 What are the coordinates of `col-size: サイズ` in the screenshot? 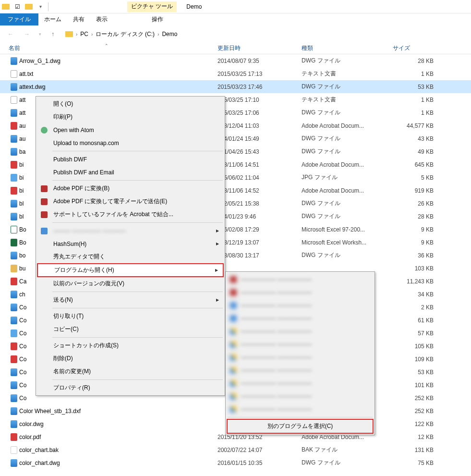 It's located at (416, 48).